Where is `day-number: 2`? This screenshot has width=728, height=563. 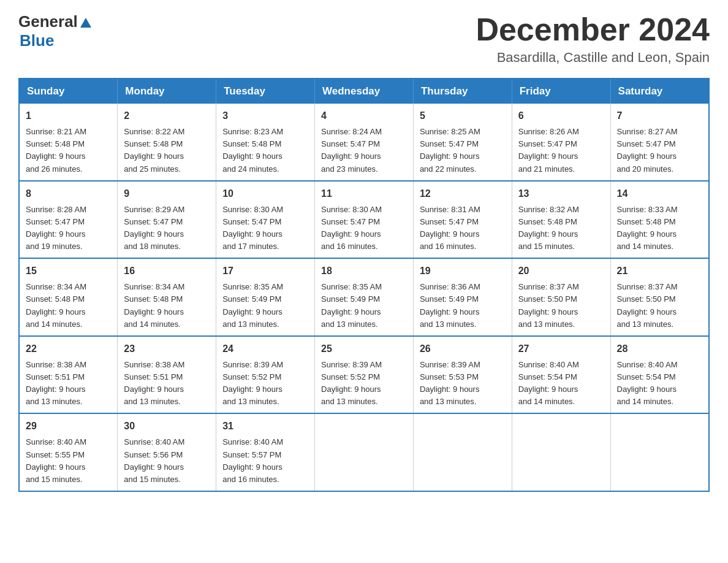
day-number: 2 is located at coordinates (167, 116).